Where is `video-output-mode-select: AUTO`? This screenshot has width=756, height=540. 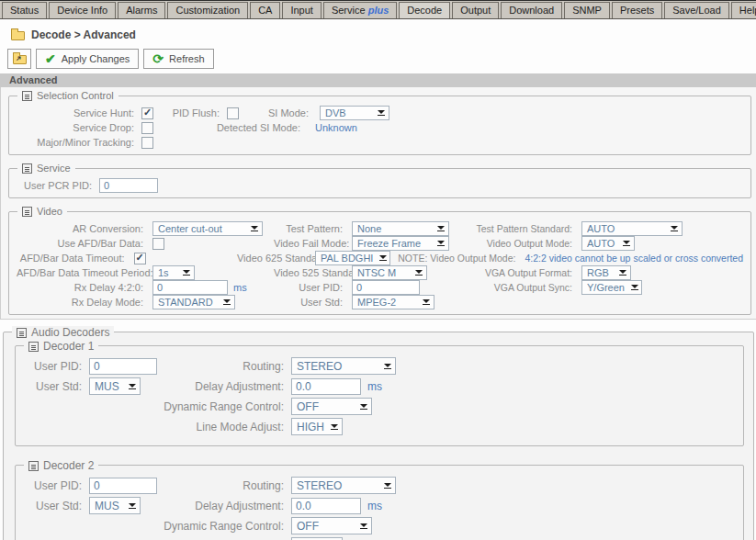
video-output-mode-select: AUTO is located at coordinates (608, 243).